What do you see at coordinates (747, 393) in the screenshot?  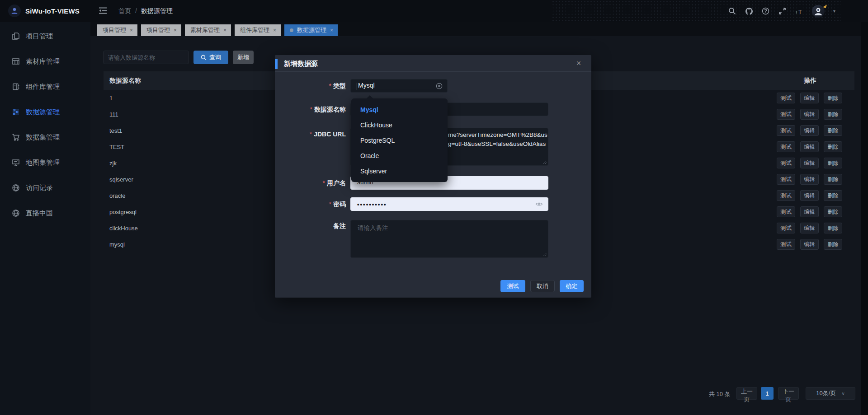 I see `prev-page-button: 上一页` at bounding box center [747, 393].